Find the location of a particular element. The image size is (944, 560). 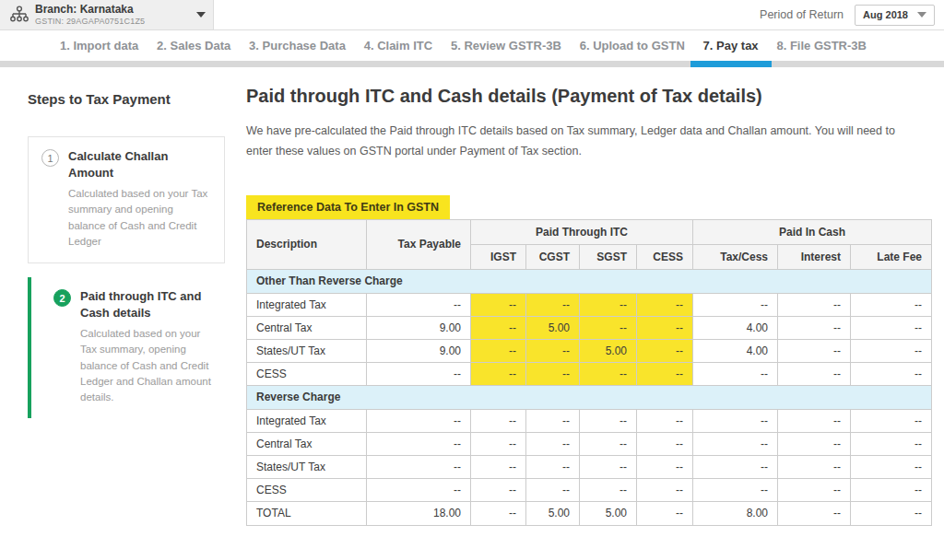

table-row-states-ut-tax: States/UT Tax9.00----5.00--4.00---- is located at coordinates (590, 350).